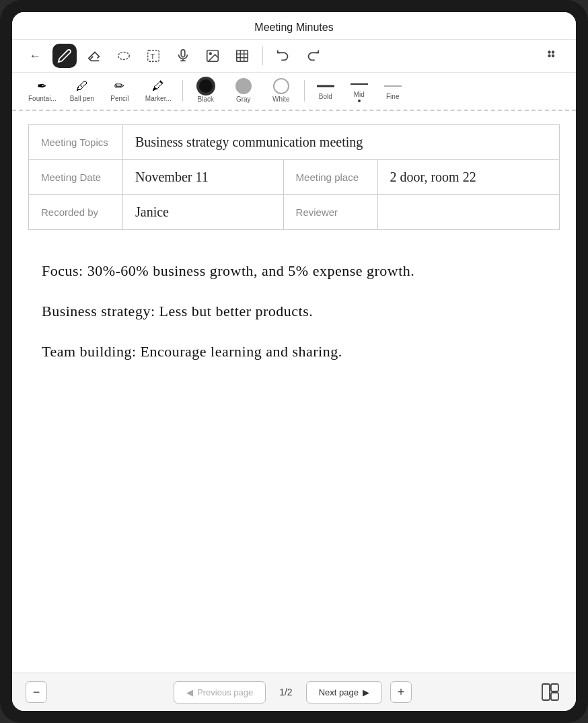  What do you see at coordinates (393, 86) in the screenshot?
I see `fine-stroke-line` at bounding box center [393, 86].